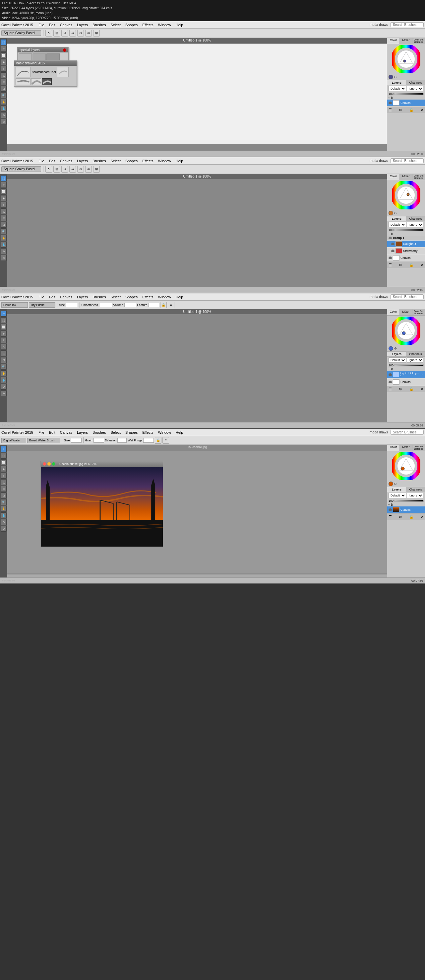 The height and width of the screenshot is (980, 425). Describe the element at coordinates (4, 95) in the screenshot. I see `tool-zoom: 🔍` at that location.